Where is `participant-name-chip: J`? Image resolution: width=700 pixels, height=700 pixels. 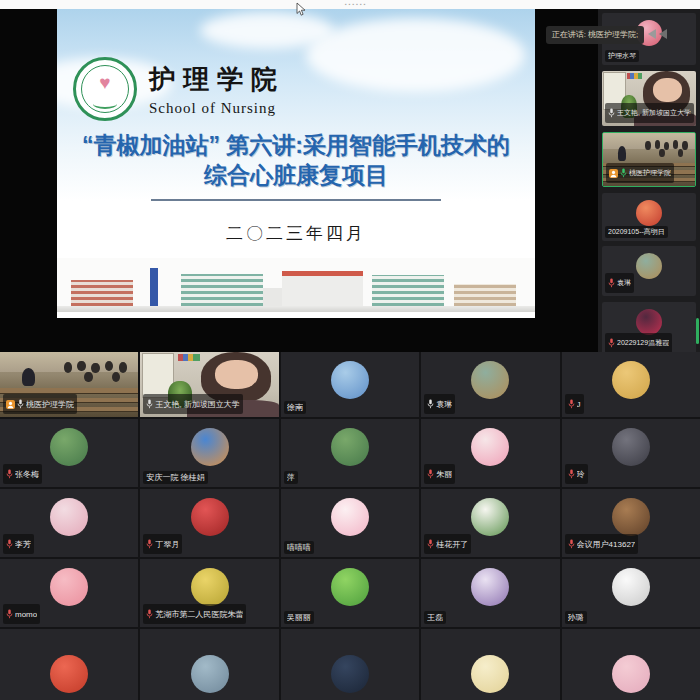
participant-name-chip: J is located at coordinates (574, 404).